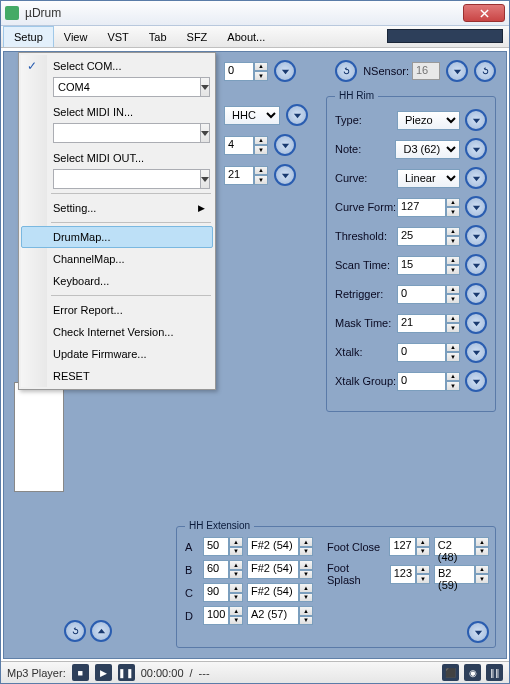  What do you see at coordinates (117, 310) in the screenshot?
I see `menu-error-report: Error Report...` at bounding box center [117, 310].